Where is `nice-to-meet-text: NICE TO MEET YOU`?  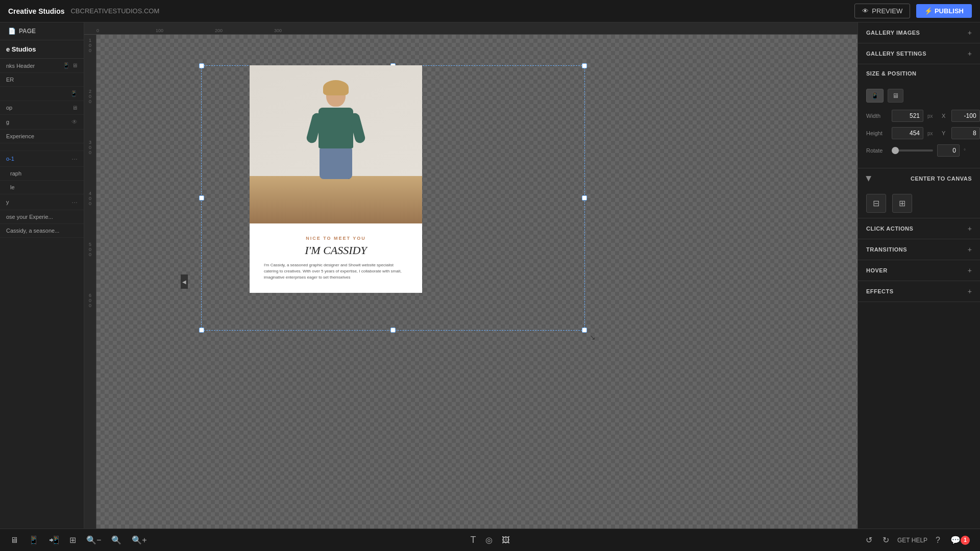
nice-to-meet-text: NICE TO MEET YOU is located at coordinates (336, 238).